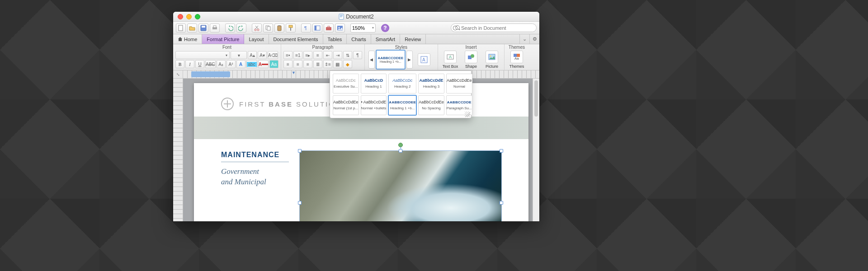 The width and height of the screenshot is (868, 271). I want to click on ribbon-settings-button: ⚙, so click(534, 39).